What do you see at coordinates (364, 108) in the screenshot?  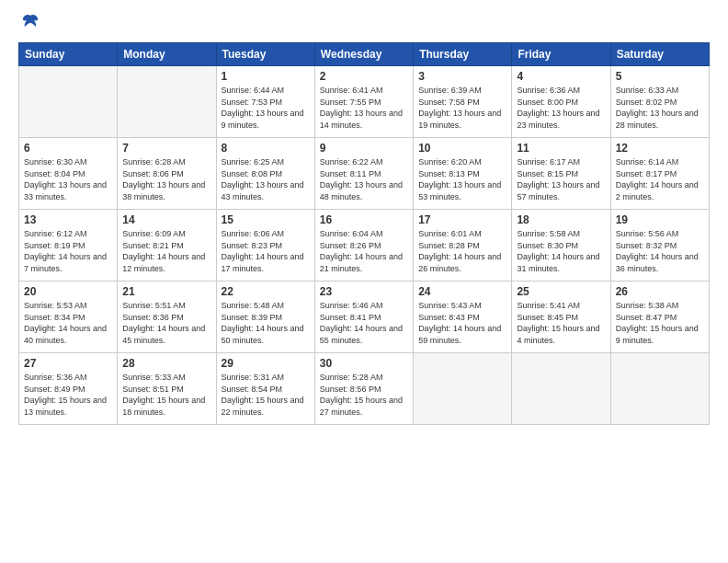 I see `day-info: Sunrise: 6:41 AM Sunset: 7:55 PM Dayligh…` at bounding box center [364, 108].